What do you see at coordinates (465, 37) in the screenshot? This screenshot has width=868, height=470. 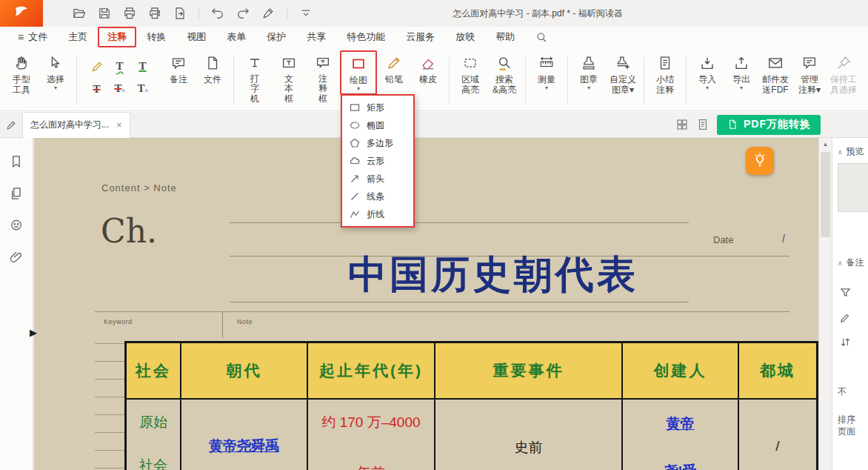 I see `tab-slideshow: 放映` at bounding box center [465, 37].